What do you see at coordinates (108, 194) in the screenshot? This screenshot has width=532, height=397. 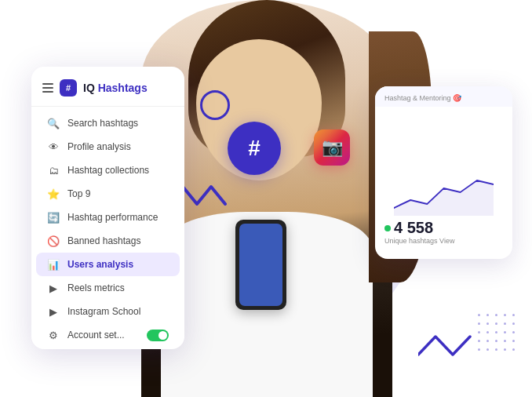 I see `sidebar-item-top9: ⭐ Top 9` at bounding box center [108, 194].